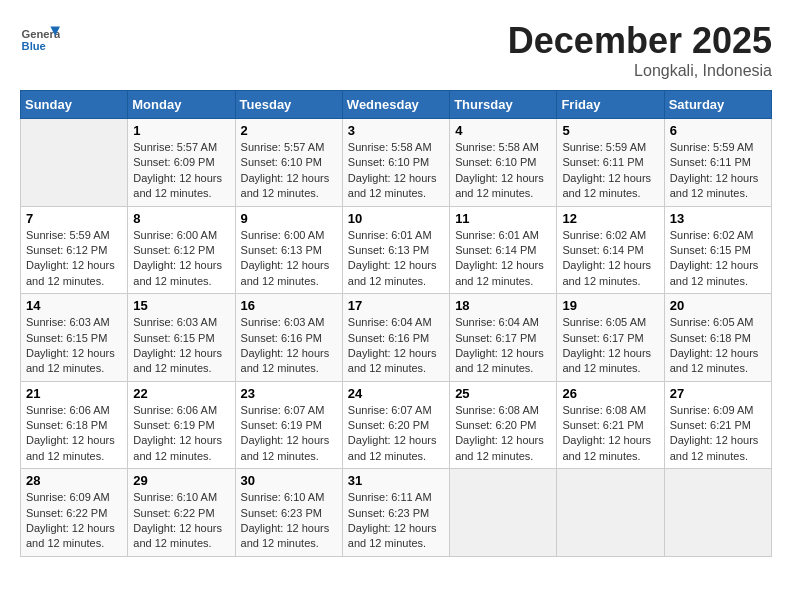  Describe the element at coordinates (718, 338) in the screenshot. I see `calendar-cell: 20Sunrise: 6:05 AM Sunset: 6:18 PM Dayli…` at that location.